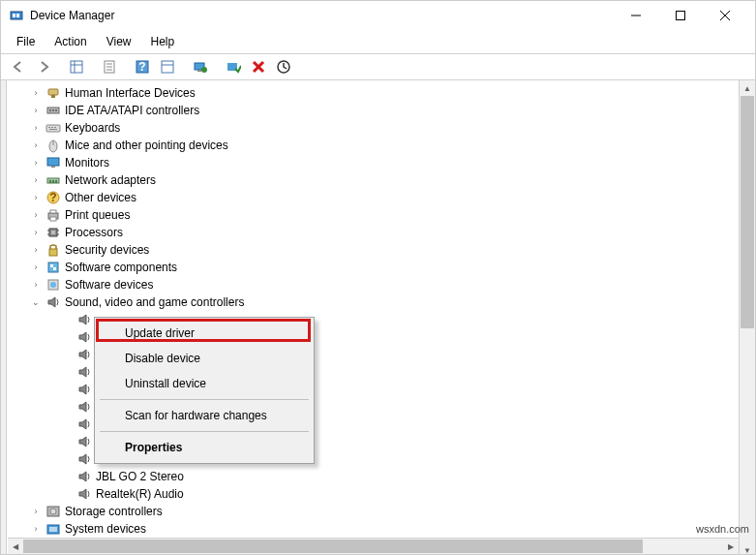 The width and height of the screenshot is (756, 555). What do you see at coordinates (204, 432) in the screenshot?
I see `ctx-separator` at bounding box center [204, 432].